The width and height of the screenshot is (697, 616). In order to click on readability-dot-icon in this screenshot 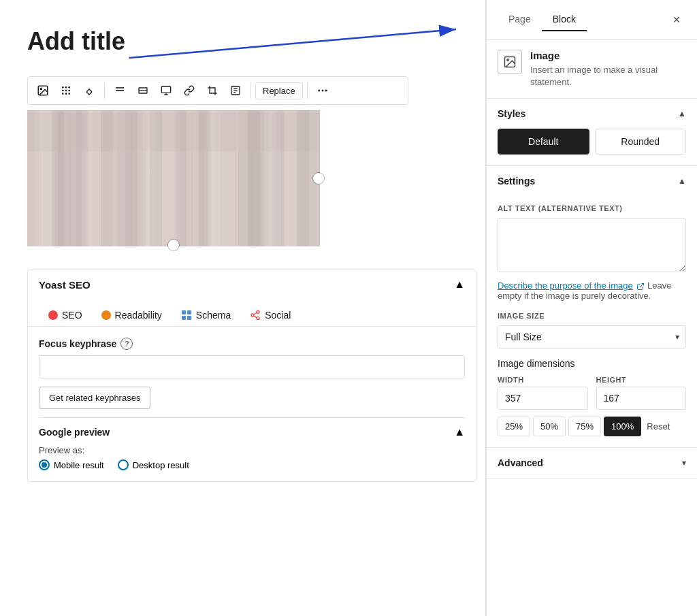, I will do `click(106, 315)`.